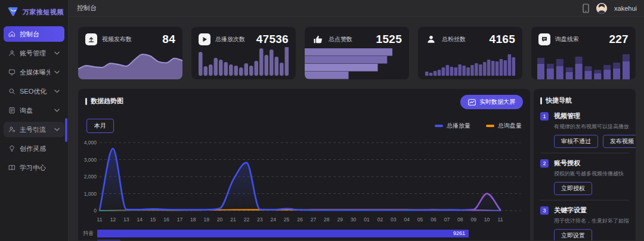  I want to click on platform-bar-track, so click(311, 240).